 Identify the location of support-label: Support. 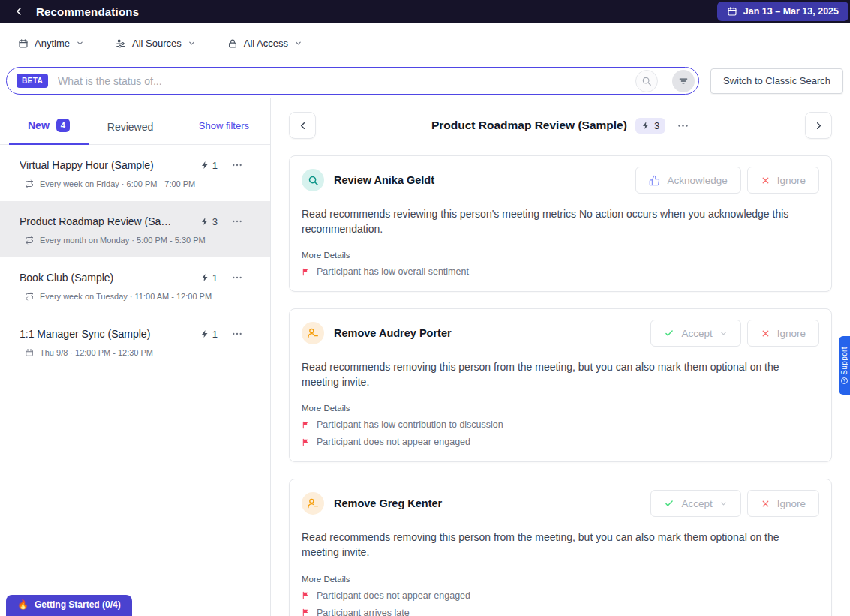
(845, 361).